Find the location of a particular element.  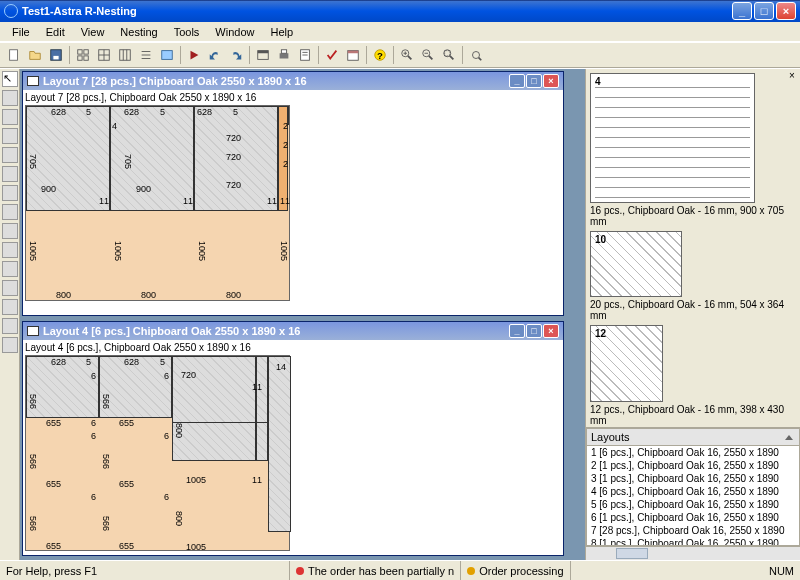

menu-window: Window is located at coordinates (234, 32).